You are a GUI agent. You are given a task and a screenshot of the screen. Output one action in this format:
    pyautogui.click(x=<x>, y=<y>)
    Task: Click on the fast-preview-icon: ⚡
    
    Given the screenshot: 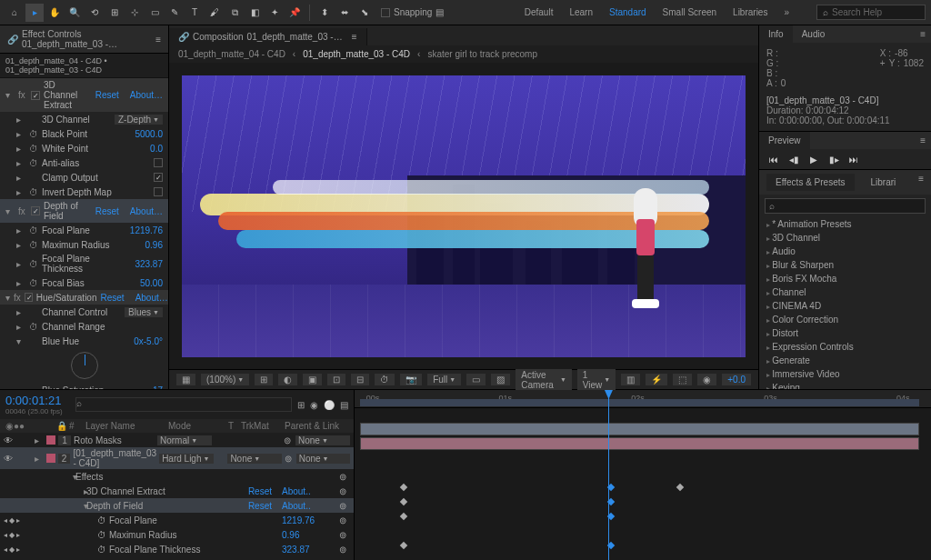 What is the action you would take?
    pyautogui.click(x=656, y=380)
    